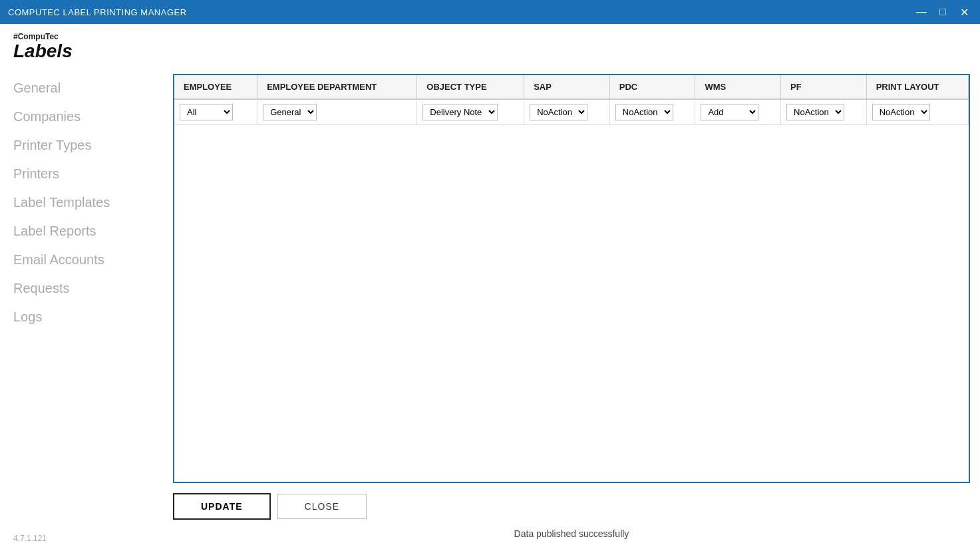  What do you see at coordinates (97, 12) in the screenshot?
I see `app-title: COMPUTEC LABEL PRINTING MANAGER` at bounding box center [97, 12].